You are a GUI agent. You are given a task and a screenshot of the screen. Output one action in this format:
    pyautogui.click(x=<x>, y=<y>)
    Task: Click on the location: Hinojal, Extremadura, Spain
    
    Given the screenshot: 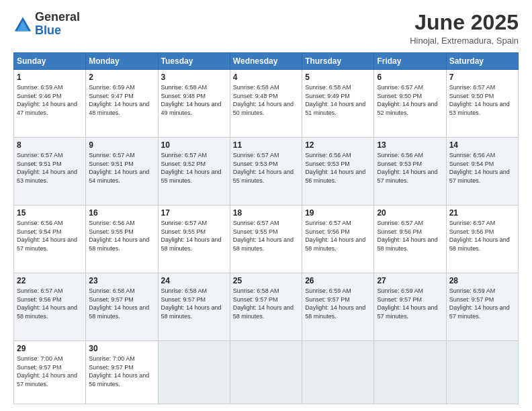 What is the action you would take?
    pyautogui.click(x=464, y=40)
    